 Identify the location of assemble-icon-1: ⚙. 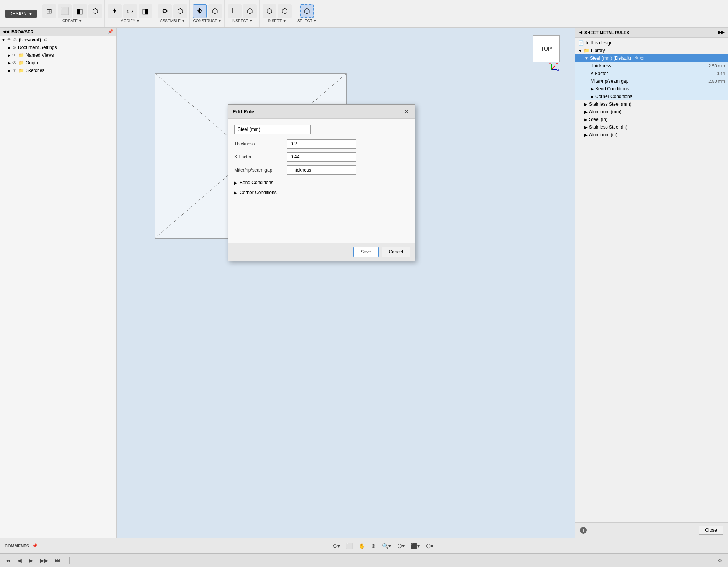
(165, 11).